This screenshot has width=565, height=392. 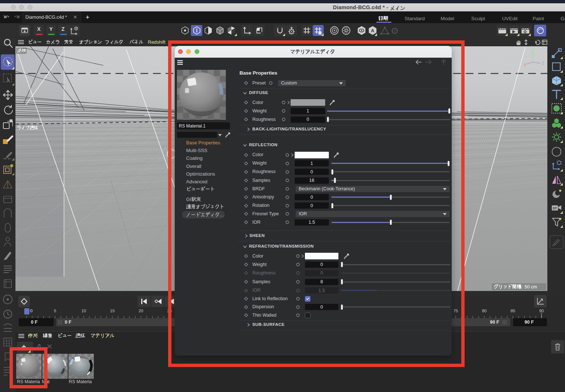 I want to click on svg-text: A, so click(x=373, y=31).